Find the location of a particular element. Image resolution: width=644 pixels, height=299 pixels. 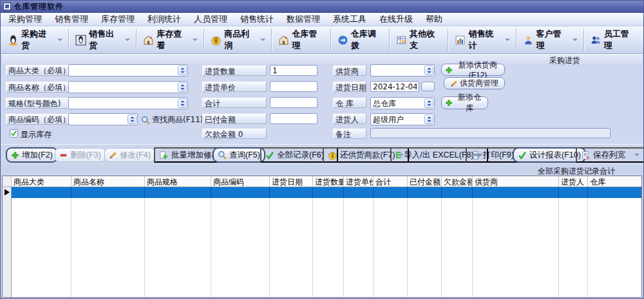

add-warehouse-button: 新添仓库 is located at coordinates (465, 103).